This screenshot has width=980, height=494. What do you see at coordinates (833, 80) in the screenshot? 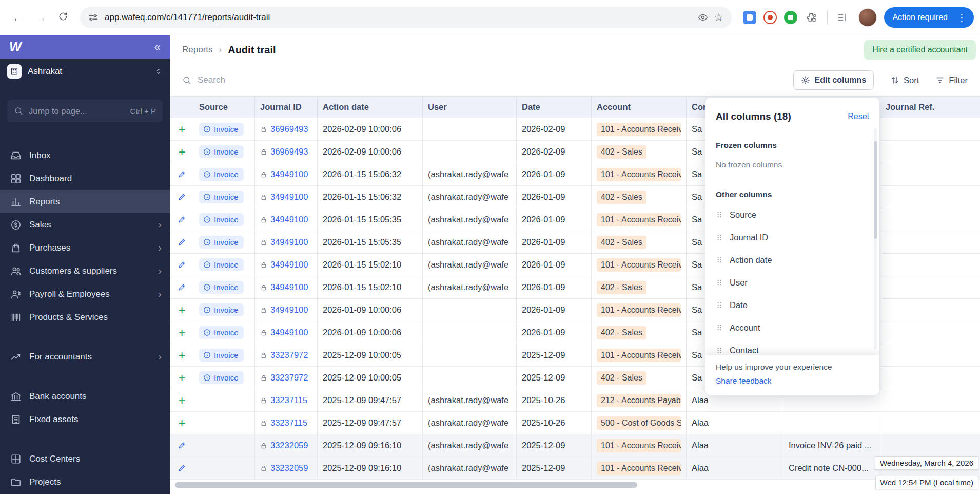
I see `edit-columns-button: Edit columns` at bounding box center [833, 80].